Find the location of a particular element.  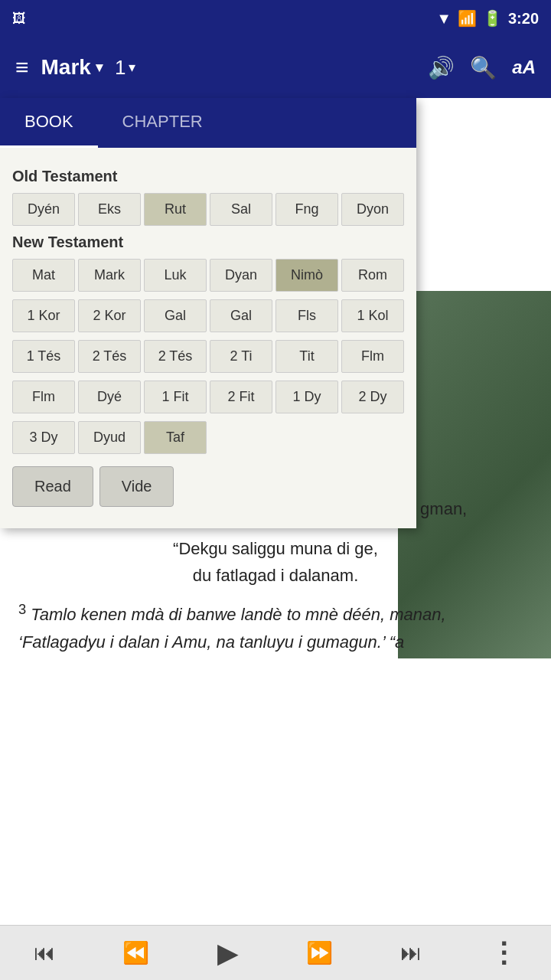

book-luk: Luk is located at coordinates (175, 276).